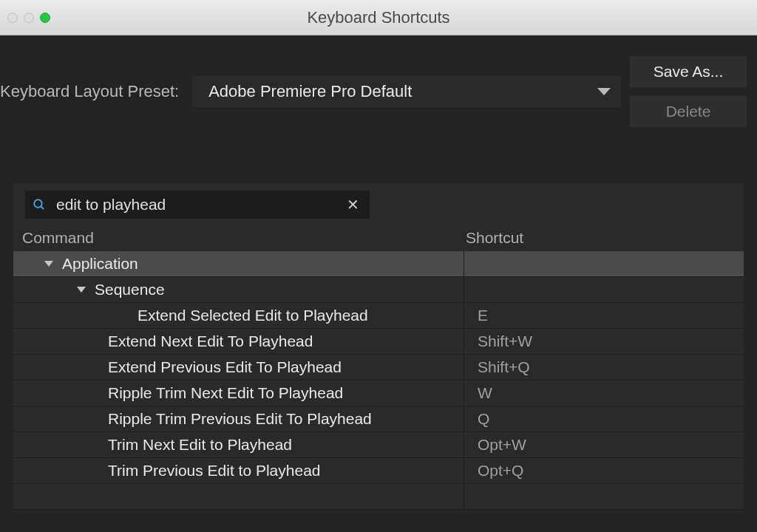 This screenshot has width=757, height=532. I want to click on table-row: Trim Previous Edit to Playhead Opt+Q, so click(378, 471).